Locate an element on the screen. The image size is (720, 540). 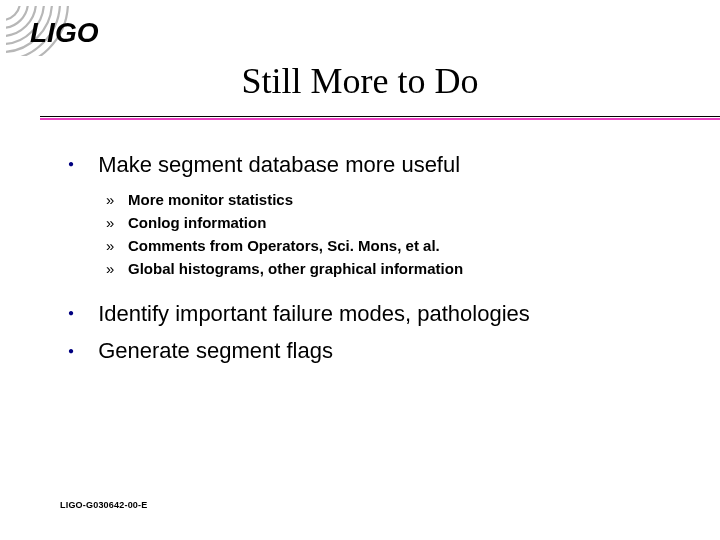
bullet-1: Make segment database more useful is located at coordinates (369, 165).